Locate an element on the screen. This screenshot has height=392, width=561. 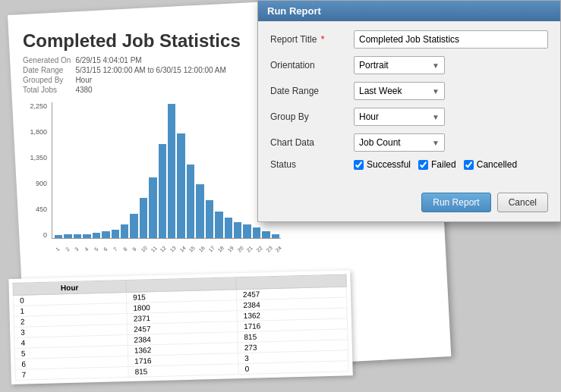
grouped-by-value: Hour is located at coordinates (153, 80).